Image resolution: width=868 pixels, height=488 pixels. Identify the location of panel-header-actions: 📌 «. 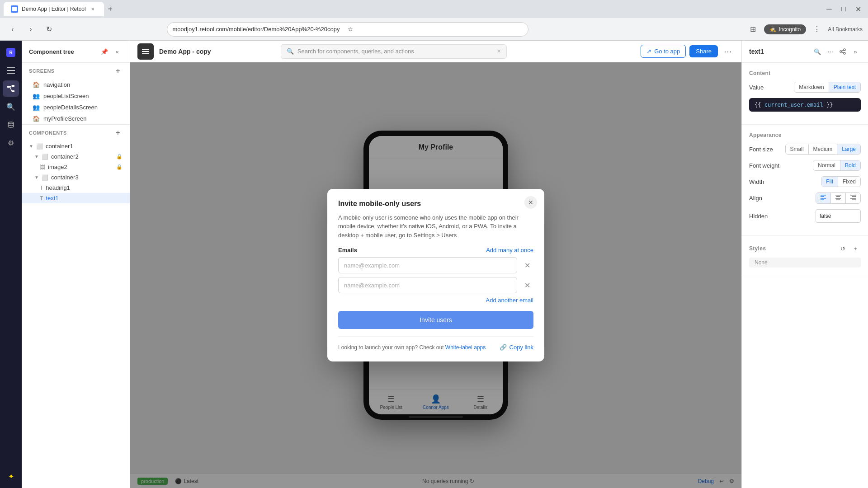
(111, 52).